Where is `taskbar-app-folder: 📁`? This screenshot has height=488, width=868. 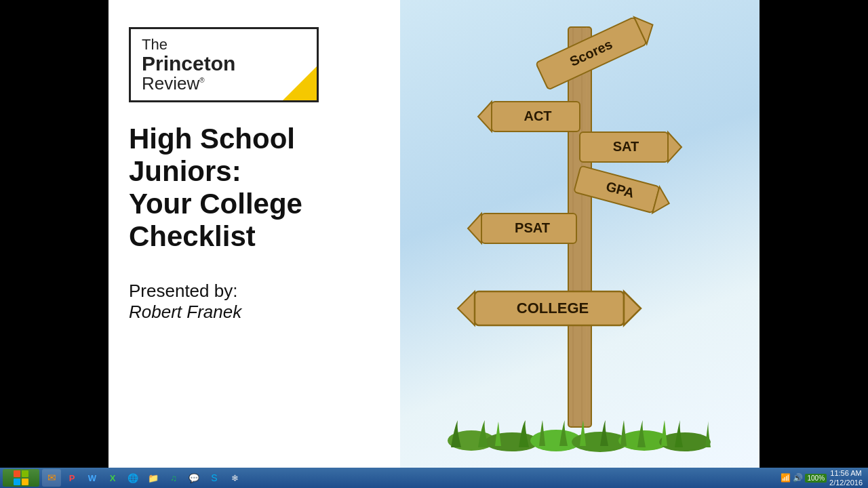
taskbar-app-folder: 📁 is located at coordinates (153, 478).